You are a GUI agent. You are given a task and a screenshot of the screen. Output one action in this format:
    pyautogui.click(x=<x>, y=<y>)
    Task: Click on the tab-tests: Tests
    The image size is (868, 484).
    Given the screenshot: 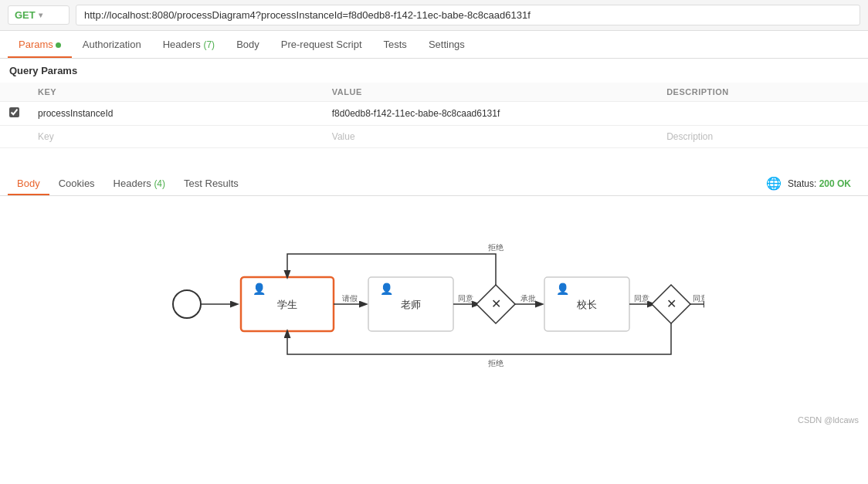 What is the action you would take?
    pyautogui.click(x=395, y=45)
    